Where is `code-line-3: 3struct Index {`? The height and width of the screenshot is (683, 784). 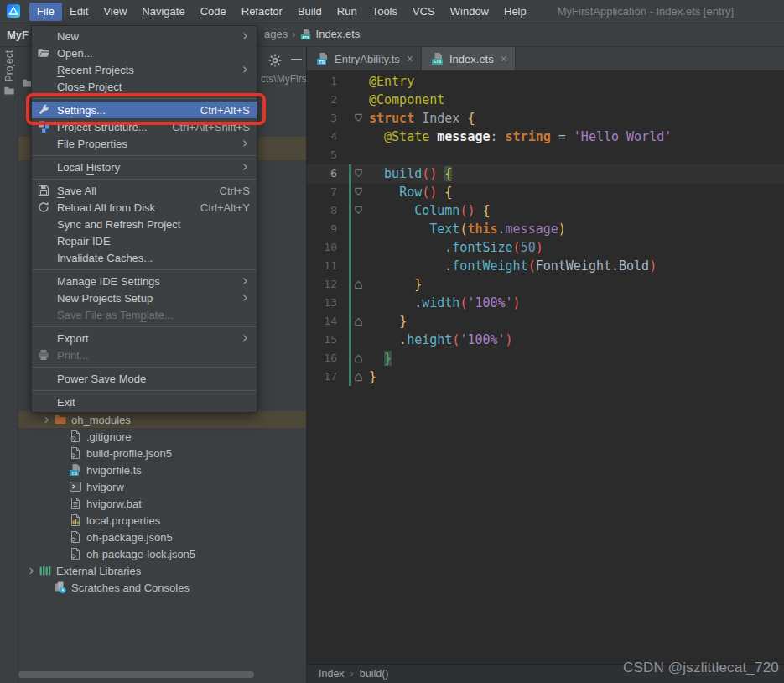 code-line-3: 3struct Index { is located at coordinates (545, 118).